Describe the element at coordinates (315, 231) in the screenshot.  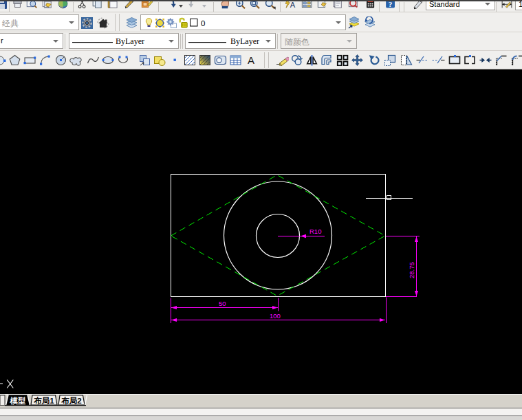
I see `svg-text: R10` at that location.